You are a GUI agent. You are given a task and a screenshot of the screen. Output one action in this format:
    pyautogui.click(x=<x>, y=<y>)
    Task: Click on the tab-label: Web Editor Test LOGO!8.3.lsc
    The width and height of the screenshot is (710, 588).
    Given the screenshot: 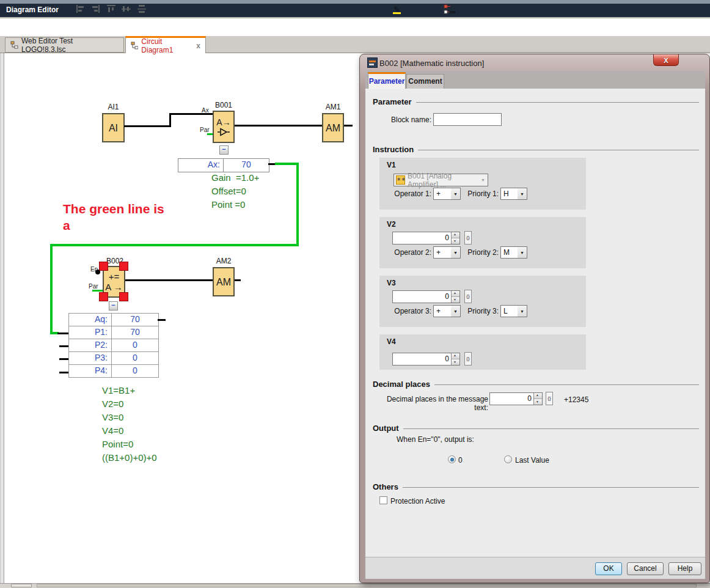 What is the action you would take?
    pyautogui.click(x=70, y=45)
    